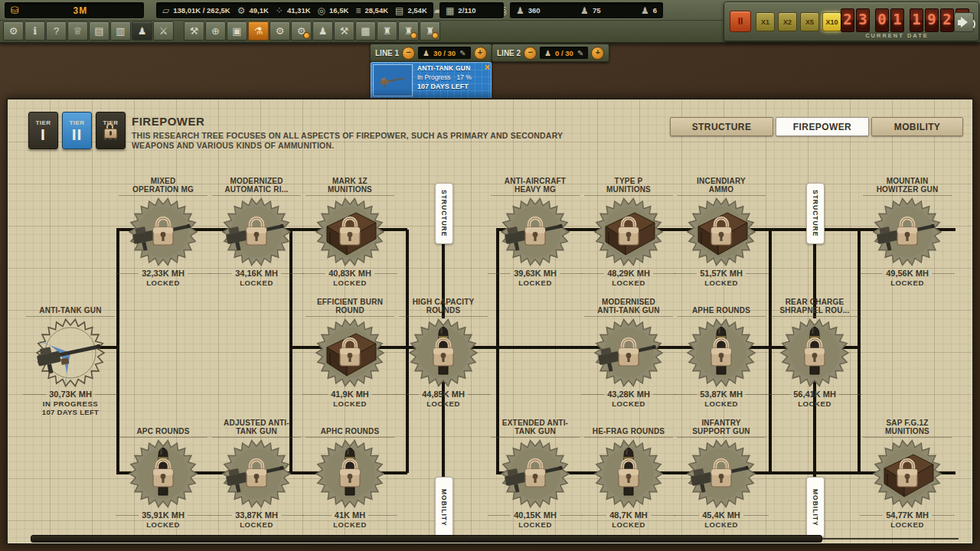 The width and height of the screenshot is (980, 551). I want to click on research-button: ⚗, so click(259, 31).